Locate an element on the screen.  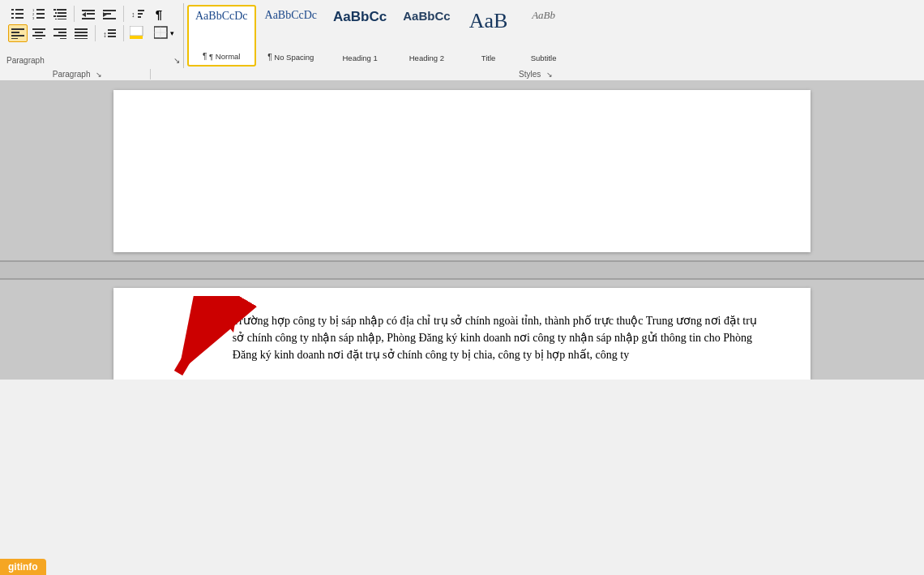
style-subtitle-label: Subtitle is located at coordinates (544, 58).